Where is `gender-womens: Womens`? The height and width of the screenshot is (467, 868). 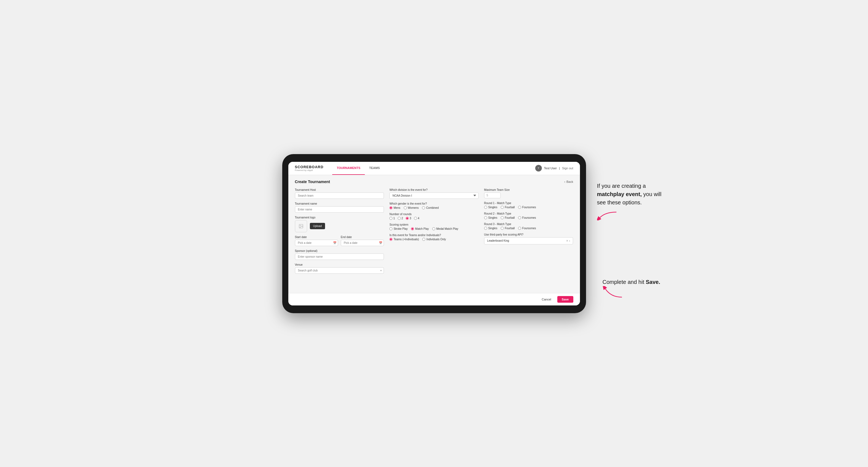 gender-womens: Womens is located at coordinates (411, 208).